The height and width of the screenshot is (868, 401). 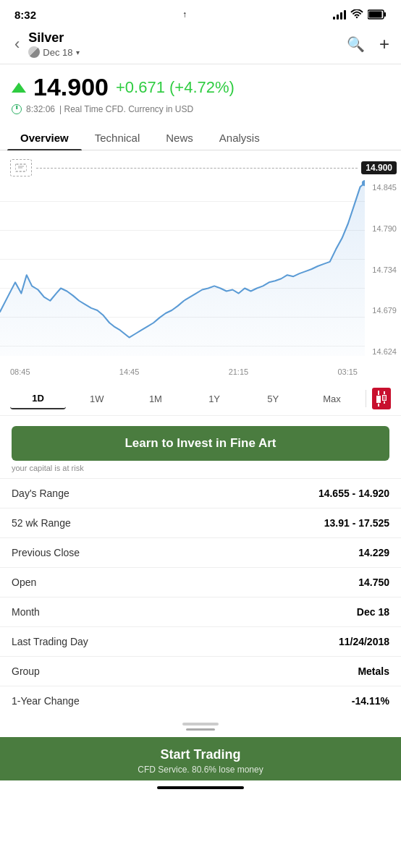 I want to click on silver-coin-icon, so click(x=34, y=52).